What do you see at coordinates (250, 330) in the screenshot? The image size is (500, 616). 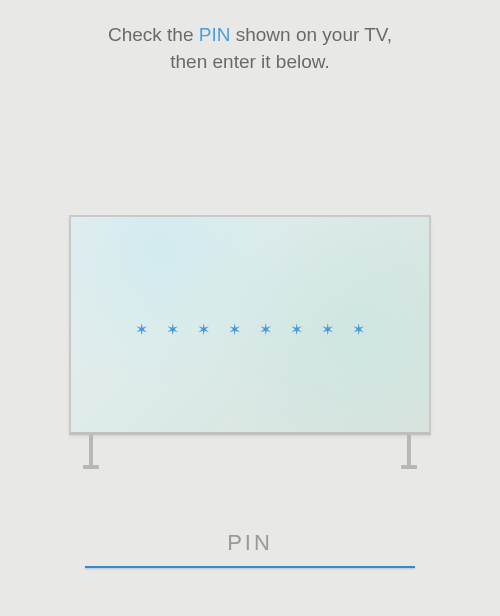 I see `masked-pin-stars: ✶✶✶✶✶✶✶✶` at bounding box center [250, 330].